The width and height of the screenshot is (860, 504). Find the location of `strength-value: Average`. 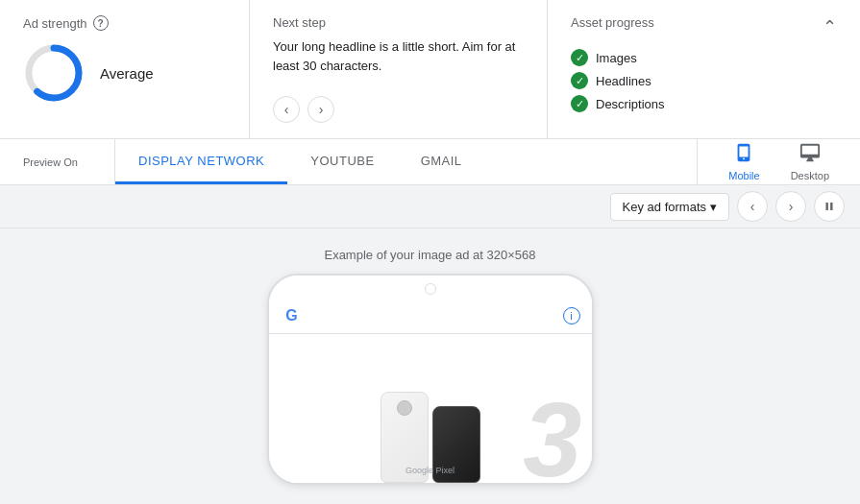

strength-value: Average is located at coordinates (127, 73).